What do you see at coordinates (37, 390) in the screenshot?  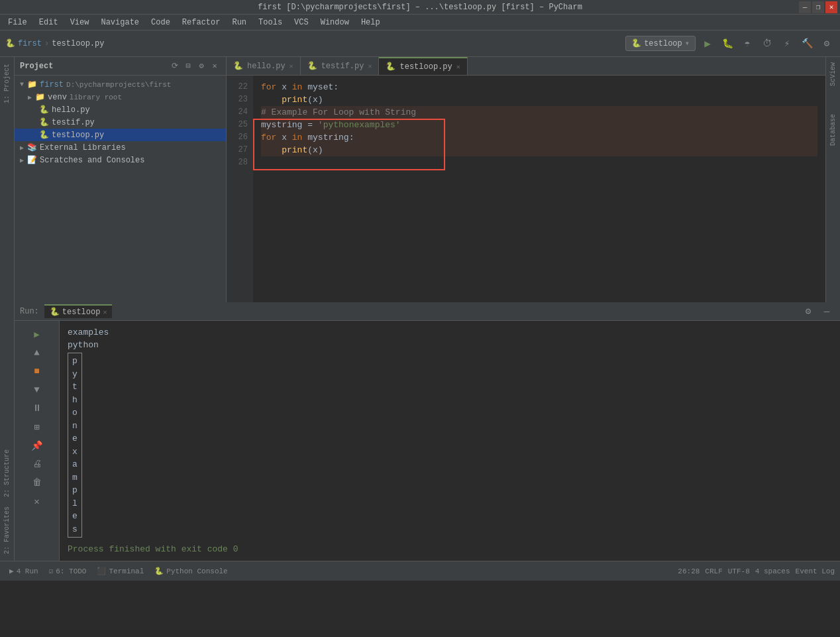 I see `scroll-down-icon: ▼` at bounding box center [37, 390].